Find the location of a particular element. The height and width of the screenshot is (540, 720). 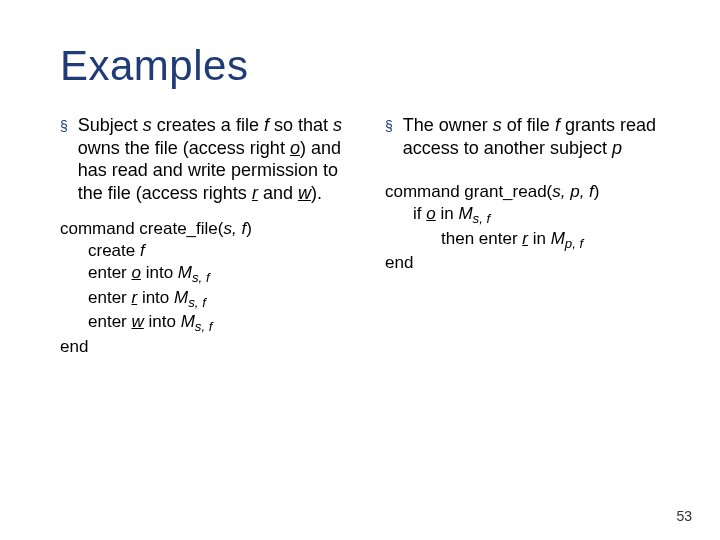

slide-title: Examples is located at coordinates (370, 66).